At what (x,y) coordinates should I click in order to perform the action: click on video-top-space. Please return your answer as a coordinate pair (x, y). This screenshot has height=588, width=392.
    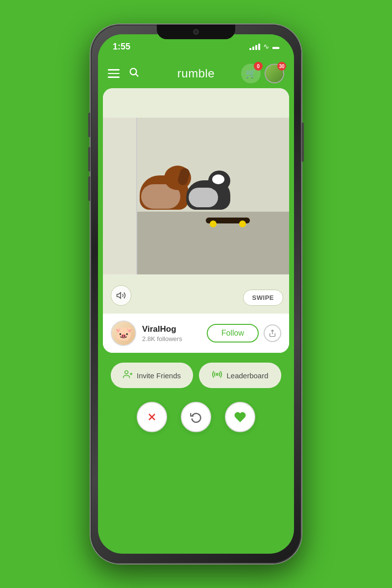
    Looking at the image, I should click on (196, 103).